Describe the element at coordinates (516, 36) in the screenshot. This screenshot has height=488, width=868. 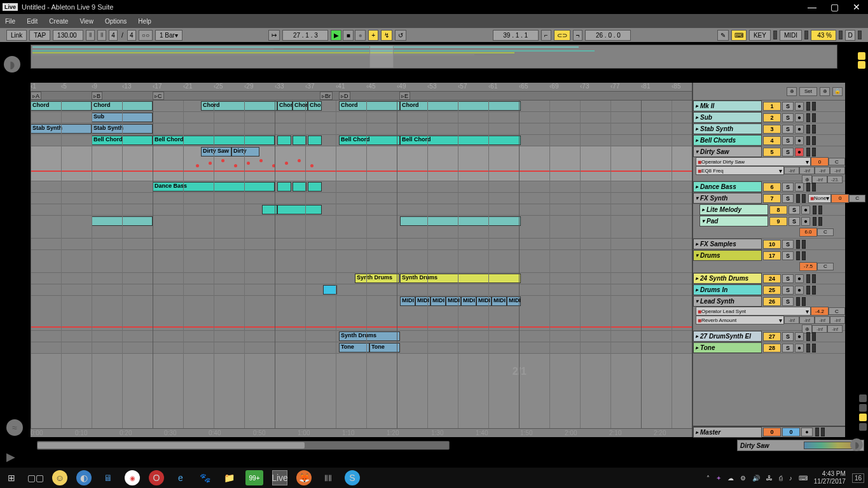
I see `loop-start: 39 . 1 . 1` at that location.